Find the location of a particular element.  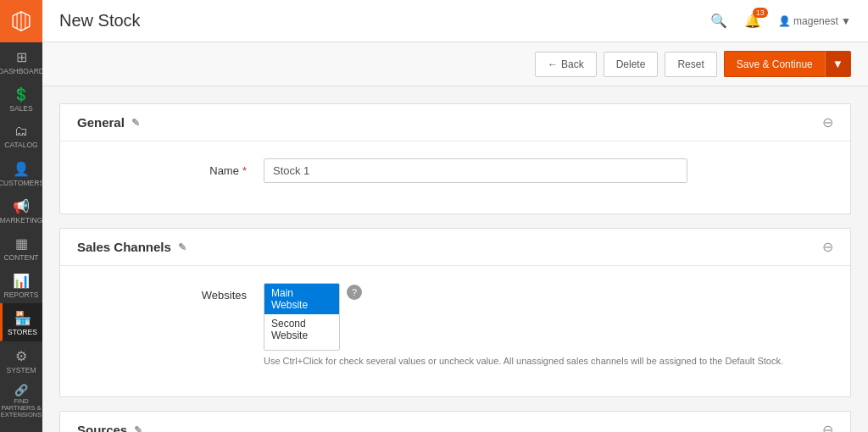

help-icon: ? is located at coordinates (354, 292).